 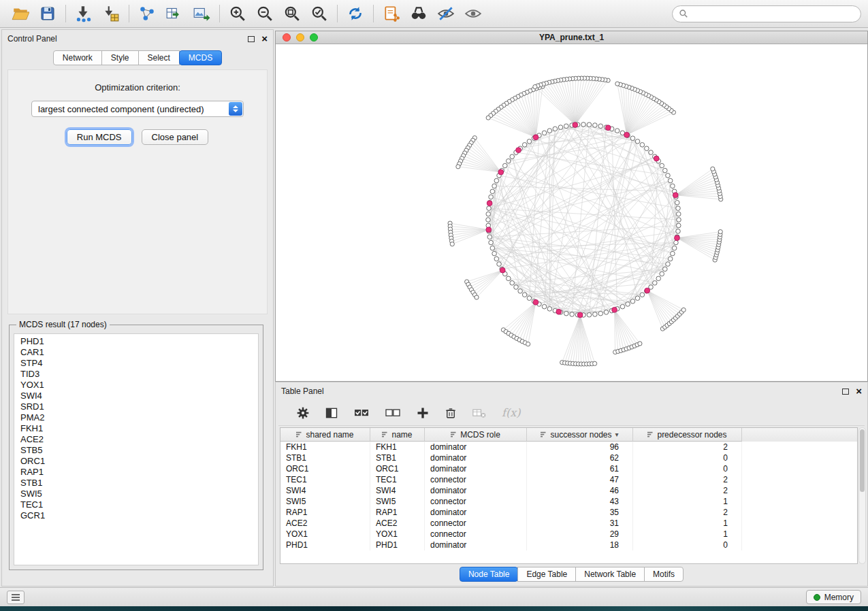 What do you see at coordinates (569, 480) in the screenshot?
I see `table-row: TEC1TEC1connector472` at bounding box center [569, 480].